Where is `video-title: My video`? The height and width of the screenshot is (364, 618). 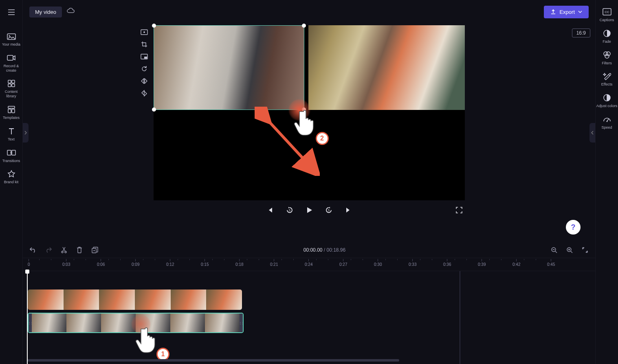 video-title: My video is located at coordinates (46, 12).